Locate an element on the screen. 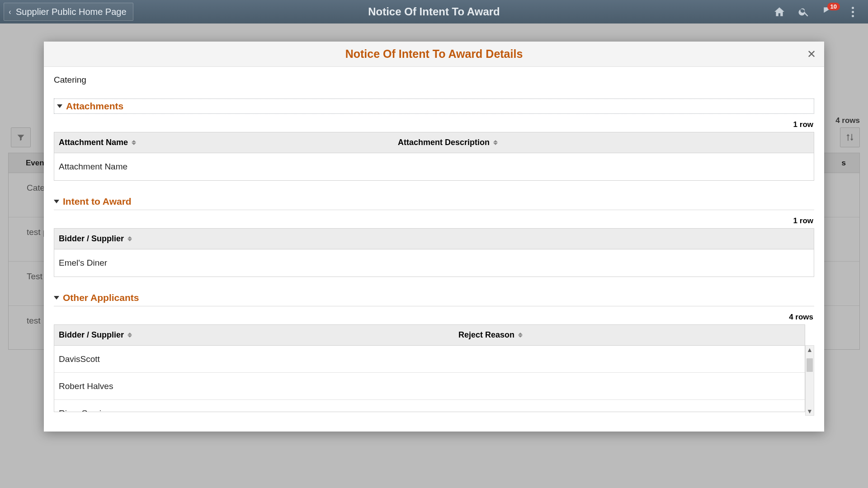 Image resolution: width=868 pixels, height=488 pixels. section-toggle-other: Other Applicants is located at coordinates (434, 298).